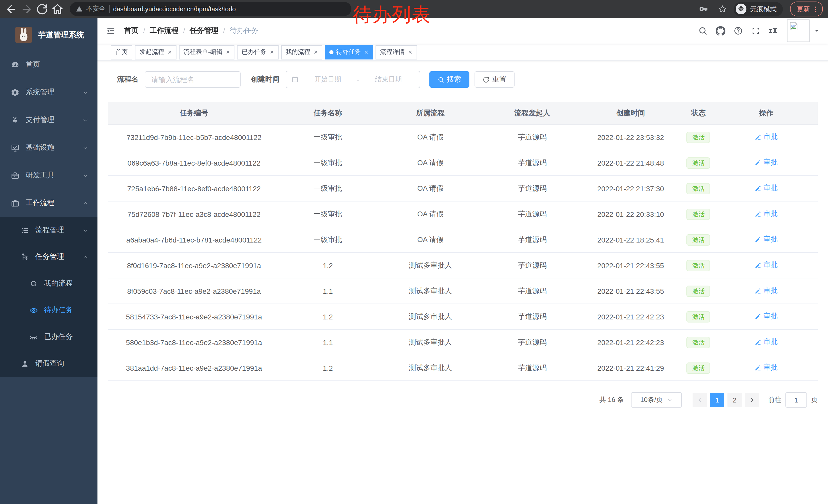  Describe the element at coordinates (49, 148) in the screenshot. I see `sidebar-item-3: 基础设施` at that location.